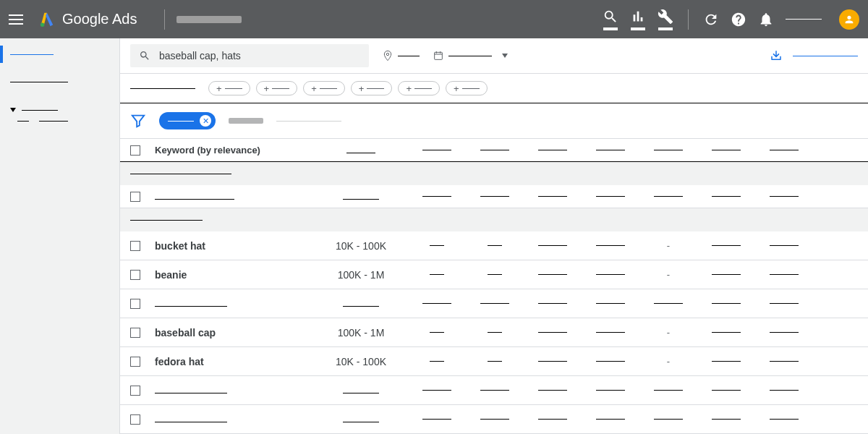  What do you see at coordinates (494, 88) in the screenshot?
I see `chip-row: + + + + + +` at bounding box center [494, 88].